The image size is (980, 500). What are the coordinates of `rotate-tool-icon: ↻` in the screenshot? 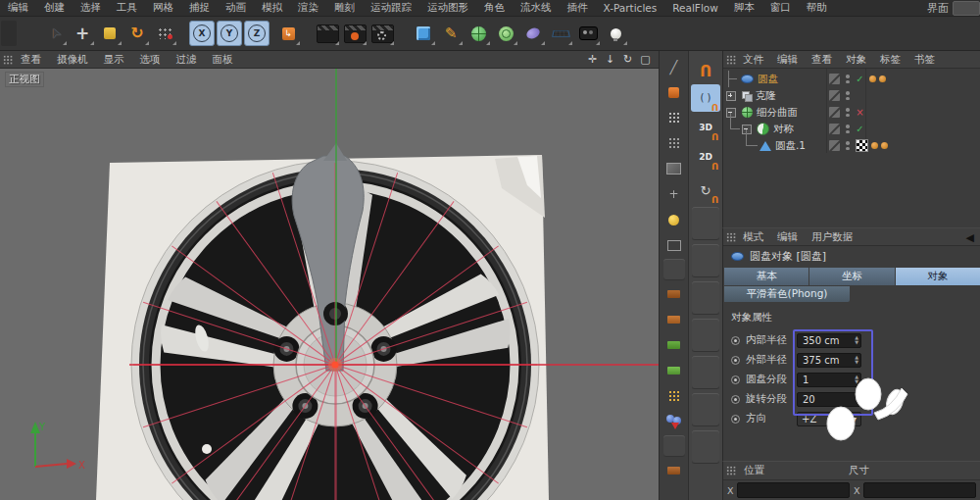 It's located at (137, 33).